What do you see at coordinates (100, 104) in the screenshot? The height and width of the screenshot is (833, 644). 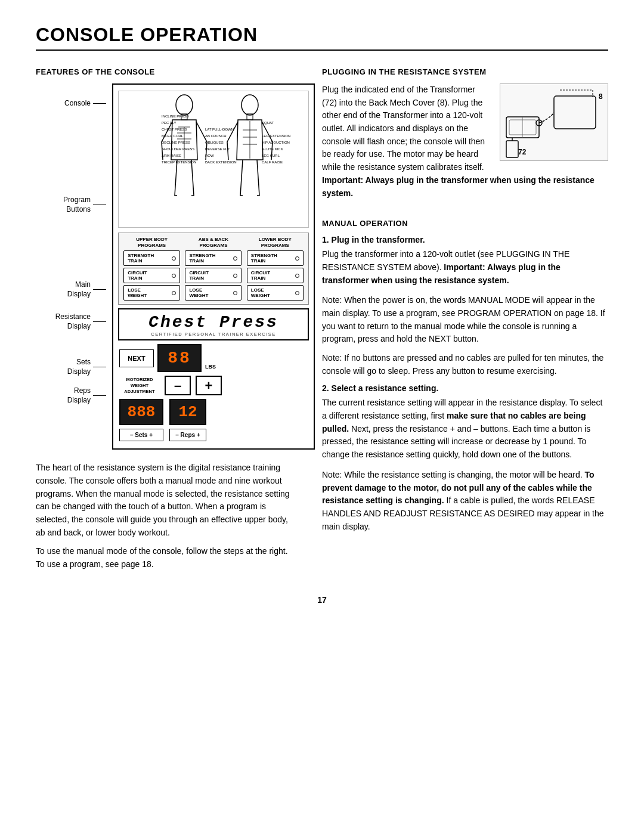 I see `console-line` at bounding box center [100, 104].